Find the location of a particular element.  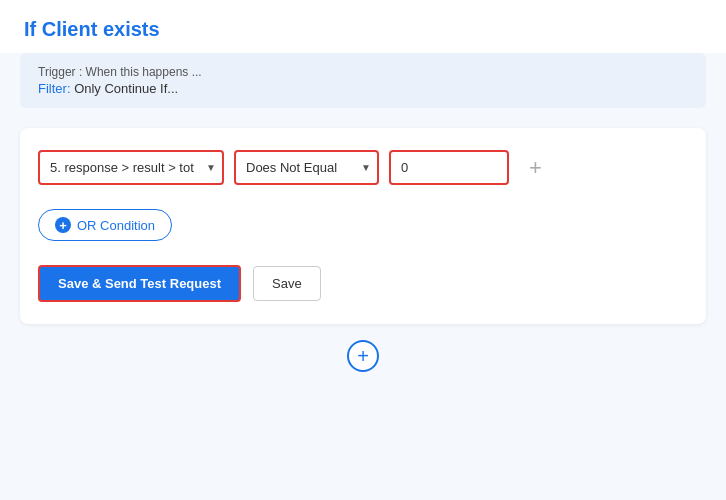

action-row: Save & Send Test Request Save is located at coordinates (363, 284).